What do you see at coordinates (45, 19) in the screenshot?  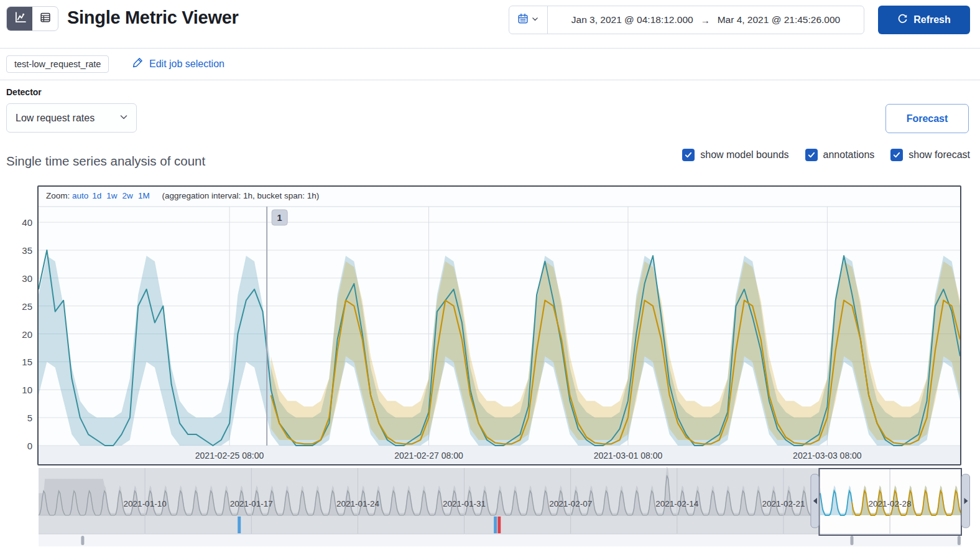 I see `table-icon` at bounding box center [45, 19].